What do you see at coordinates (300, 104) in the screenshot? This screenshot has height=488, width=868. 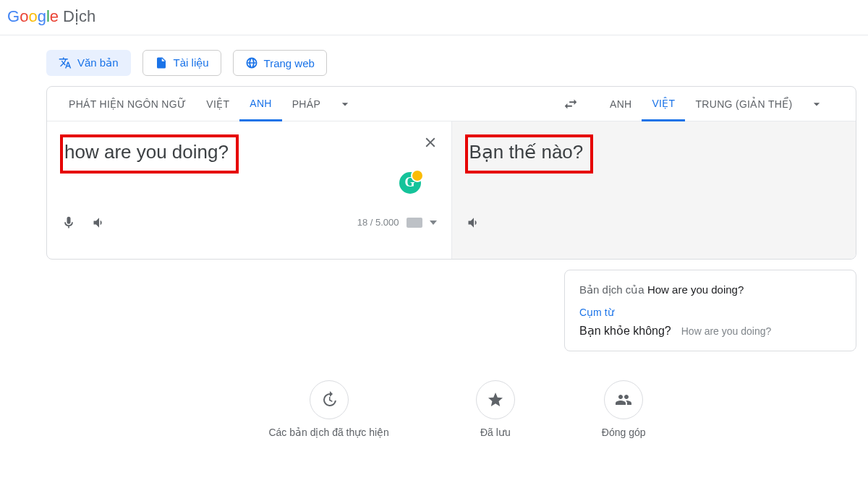 I see `source-lang-group: PHÁT HIỆN NGÔN NGỮ VIỆT ANH PHÁP` at bounding box center [300, 104].